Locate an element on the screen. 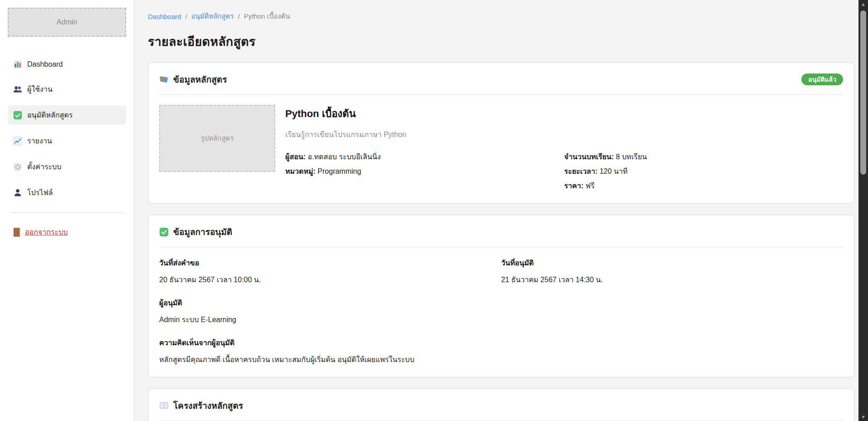 The image size is (868, 421). sidebar-item-label: โปรไฟล์ is located at coordinates (40, 192).